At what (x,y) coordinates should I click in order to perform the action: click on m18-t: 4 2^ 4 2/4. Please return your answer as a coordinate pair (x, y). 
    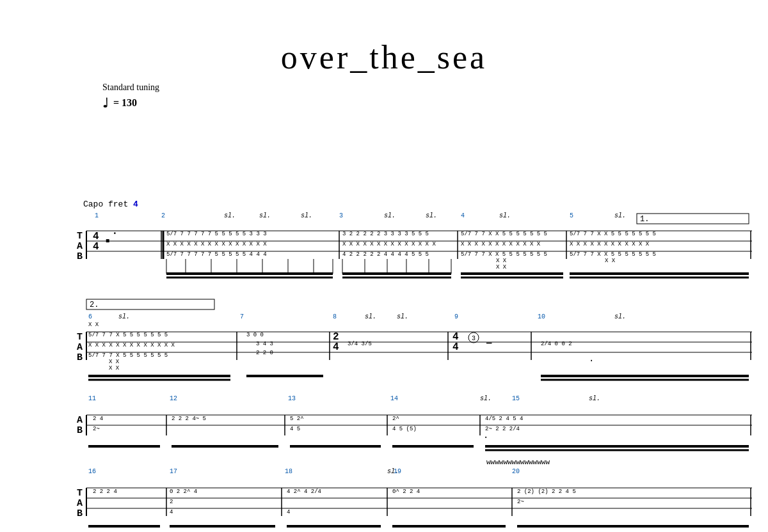
    Looking at the image, I should click on (304, 492).